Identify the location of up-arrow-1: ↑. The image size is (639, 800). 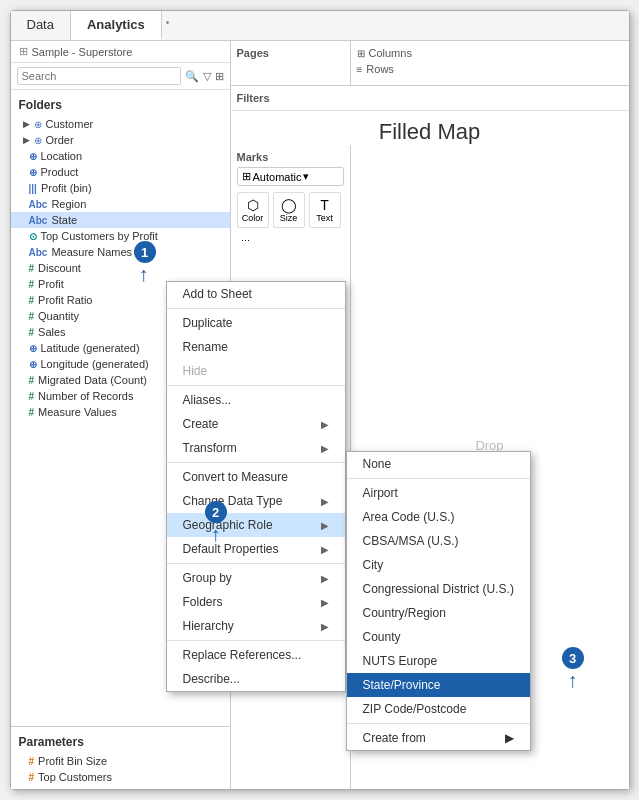
(144, 274).